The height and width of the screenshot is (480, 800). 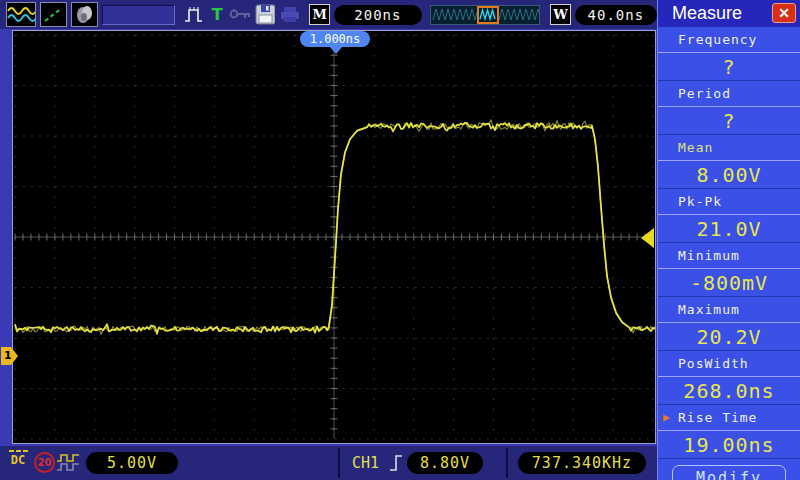 What do you see at coordinates (69, 462) in the screenshot?
I see `square-wave-icon` at bounding box center [69, 462].